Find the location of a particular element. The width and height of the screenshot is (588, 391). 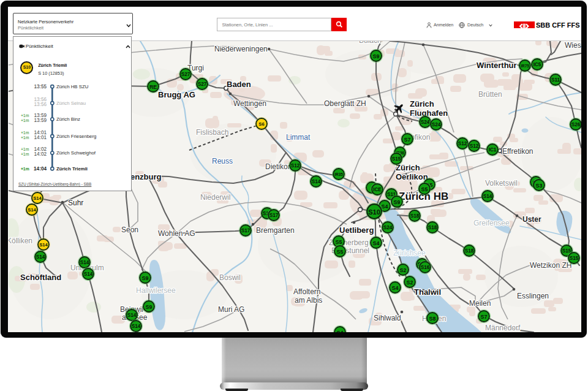

svg-text: Fislisbach is located at coordinates (212, 132).